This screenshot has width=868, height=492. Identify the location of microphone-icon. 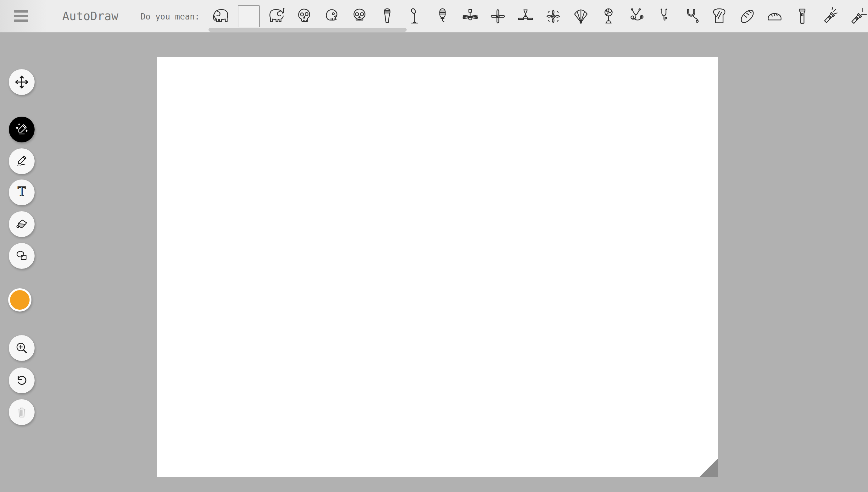
(387, 16).